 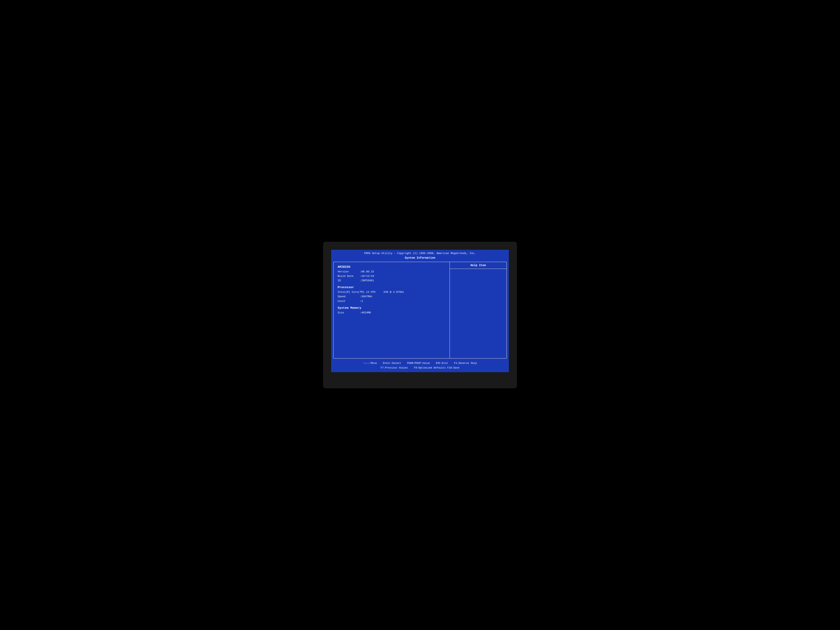 I want to click on cpu-name: Intel(R) Core(TM) i3 CPU, so click(x=356, y=292).